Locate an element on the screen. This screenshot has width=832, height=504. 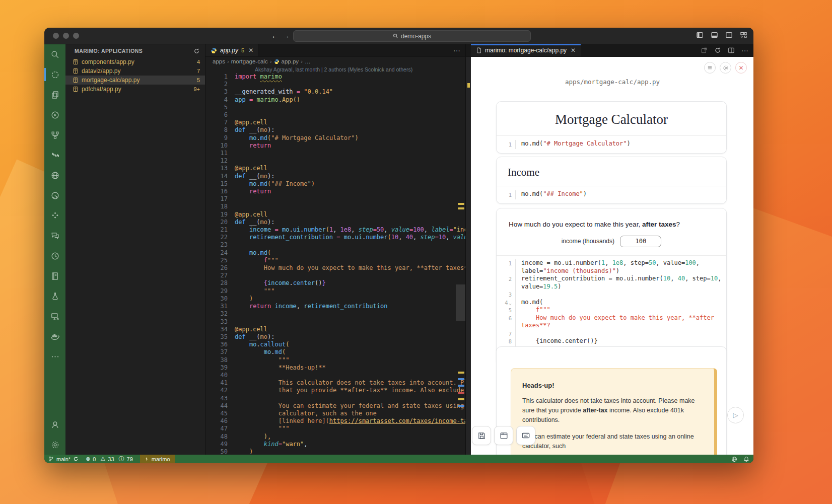
activity-github-icon is located at coordinates (55, 195).